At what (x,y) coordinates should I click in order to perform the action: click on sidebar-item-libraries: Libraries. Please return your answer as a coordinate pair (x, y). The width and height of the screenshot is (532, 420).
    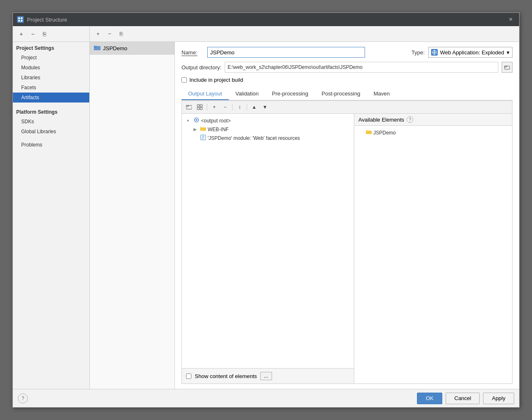
    Looking at the image, I should click on (51, 78).